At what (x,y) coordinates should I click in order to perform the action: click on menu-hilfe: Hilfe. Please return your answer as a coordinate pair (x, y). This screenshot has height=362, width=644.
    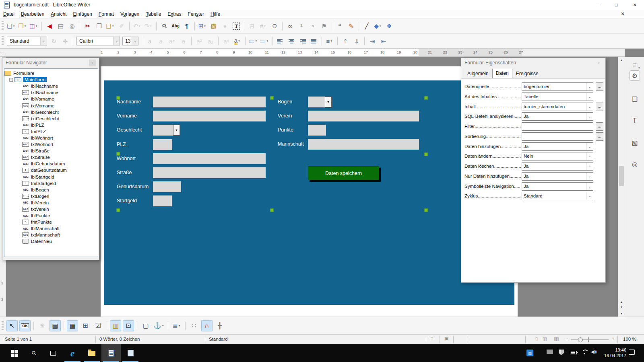
    Looking at the image, I should click on (215, 14).